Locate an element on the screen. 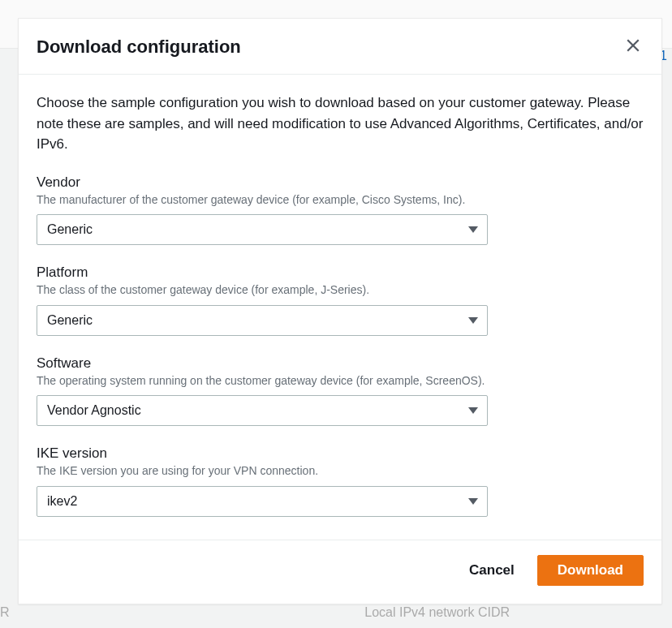 The image size is (672, 628). vendor-select: Generic is located at coordinates (262, 230).